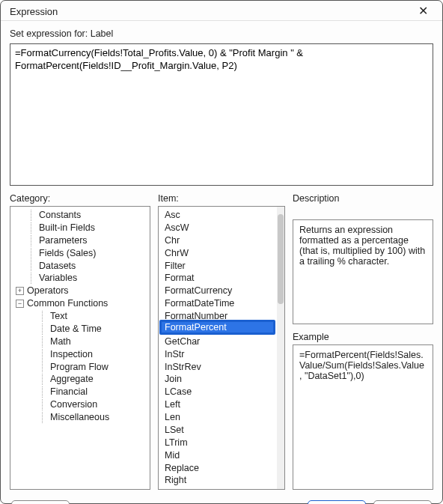 The image size is (443, 504). What do you see at coordinates (224, 279) in the screenshot?
I see `item-list-item: Format` at bounding box center [224, 279].